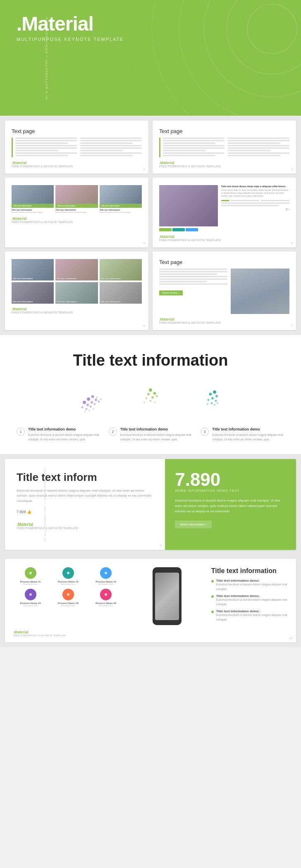 The width and height of the screenshot is (301, 868). What do you see at coordinates (252, 602) in the screenshot?
I see `process-item-text-2: Euismod tincidunt ut laoreet dolore magn…` at bounding box center [252, 602].